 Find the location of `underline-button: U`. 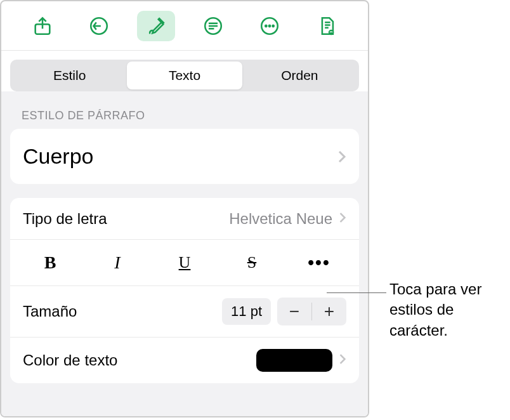

underline-button: U is located at coordinates (185, 263).